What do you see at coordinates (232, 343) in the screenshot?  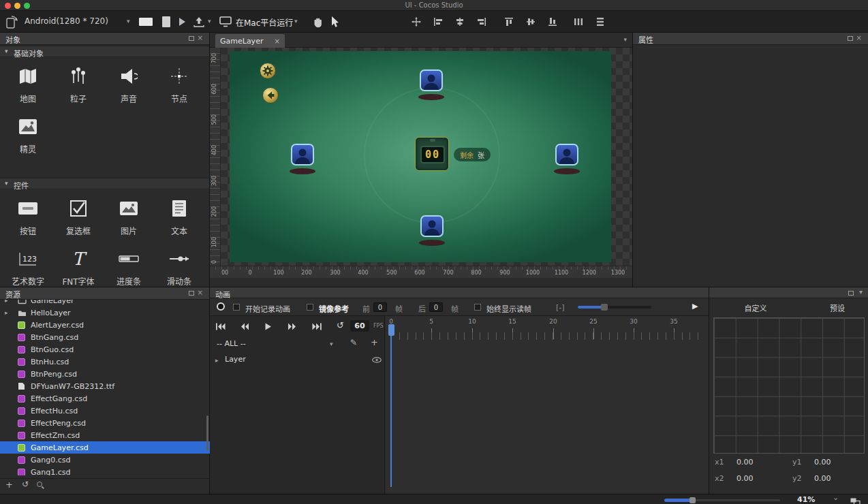 I see `track-filter-select: -- ALL --` at bounding box center [232, 343].